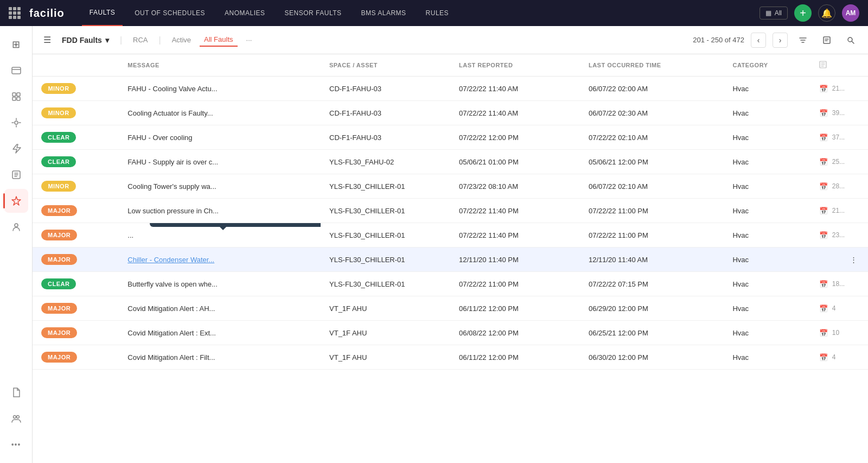  What do you see at coordinates (16, 45) in the screenshot?
I see `sidebar-home: ⊞` at bounding box center [16, 45].